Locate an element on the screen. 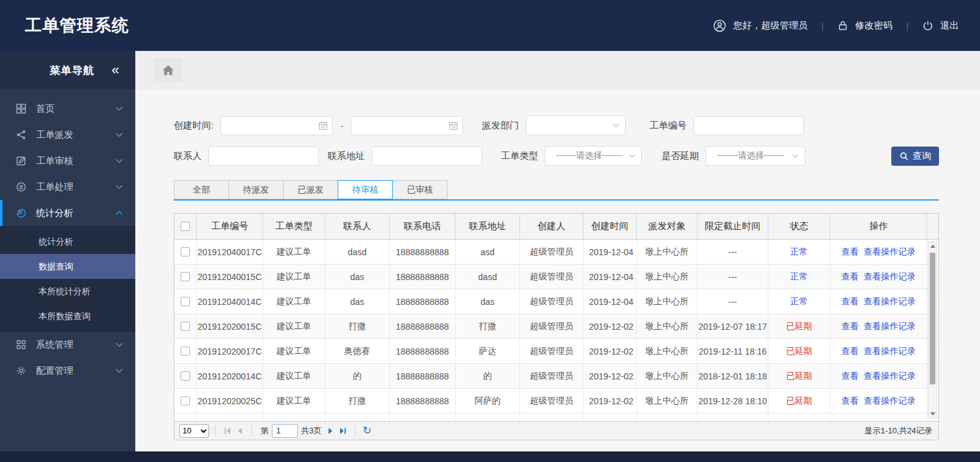 The image size is (980, 462). cell-status: 正常 is located at coordinates (799, 302).